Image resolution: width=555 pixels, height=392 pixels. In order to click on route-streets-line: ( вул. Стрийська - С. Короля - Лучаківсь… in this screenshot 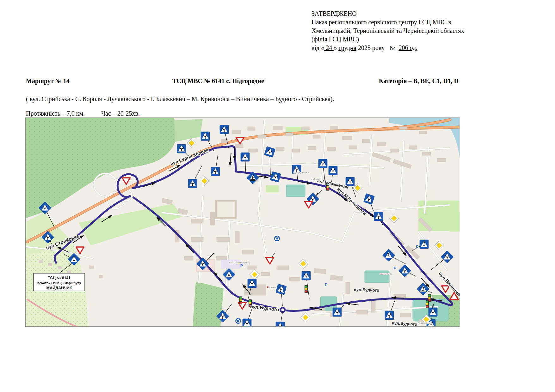, I will do `click(180, 99)`.